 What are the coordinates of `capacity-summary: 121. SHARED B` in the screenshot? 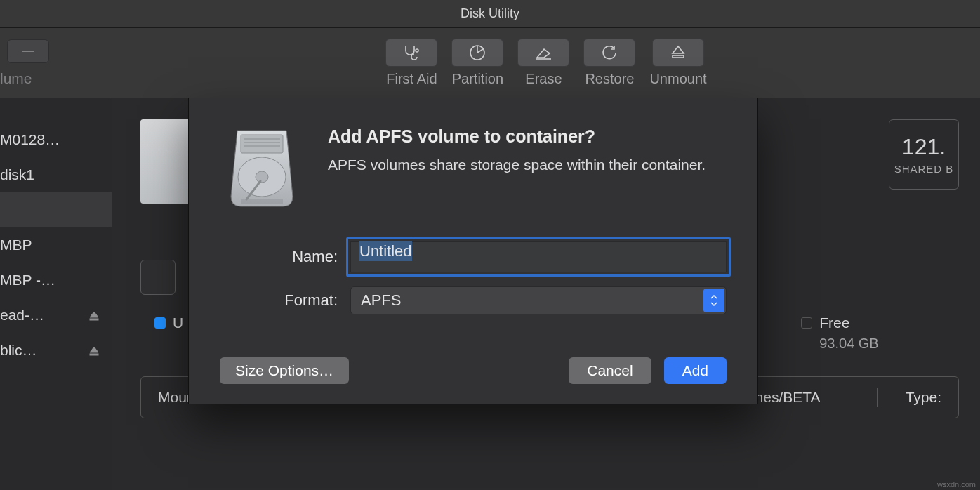 It's located at (924, 154).